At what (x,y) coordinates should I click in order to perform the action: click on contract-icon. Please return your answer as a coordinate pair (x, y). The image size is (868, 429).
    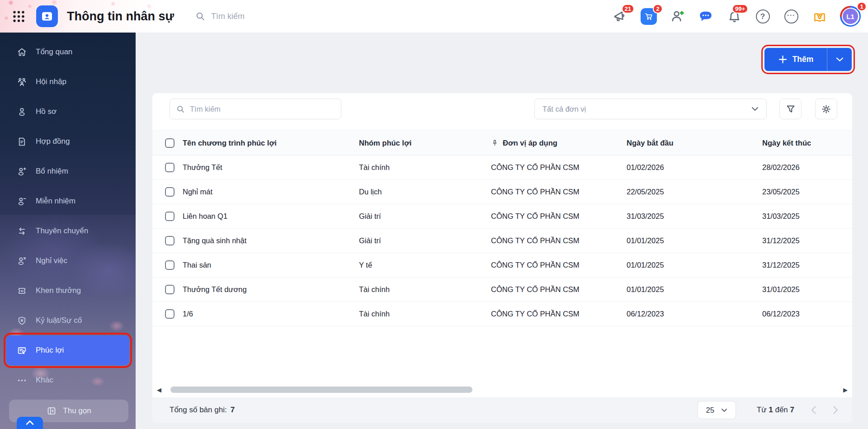
    Looking at the image, I should click on (22, 142).